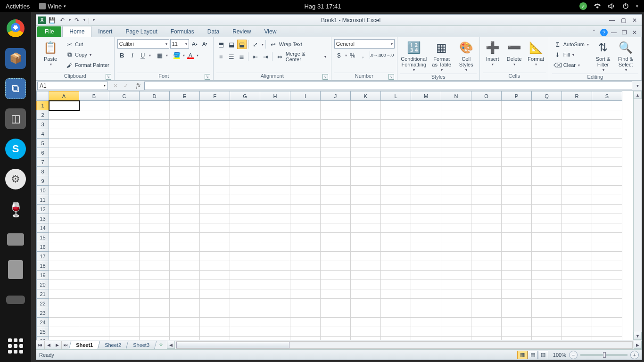 This screenshot has width=644, height=362. I want to click on cell-I12, so click(305, 209).